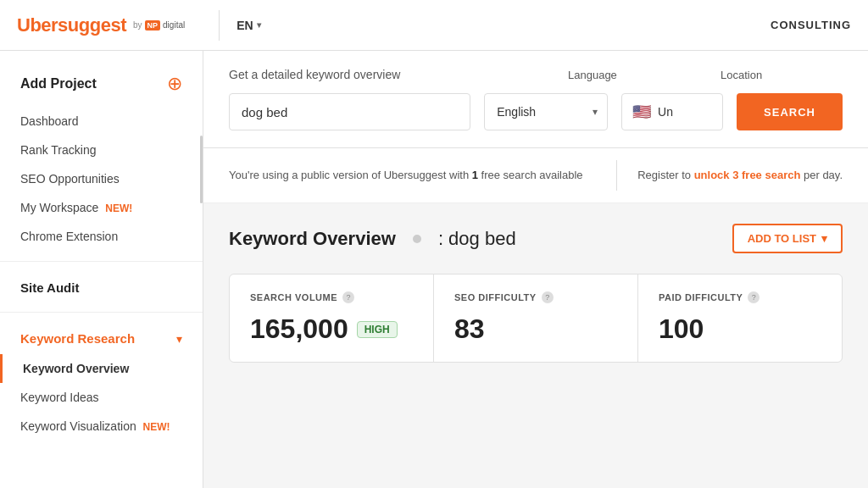 The image size is (868, 488). Describe the element at coordinates (174, 25) in the screenshot. I see `logo-digital-text: digital` at that location.